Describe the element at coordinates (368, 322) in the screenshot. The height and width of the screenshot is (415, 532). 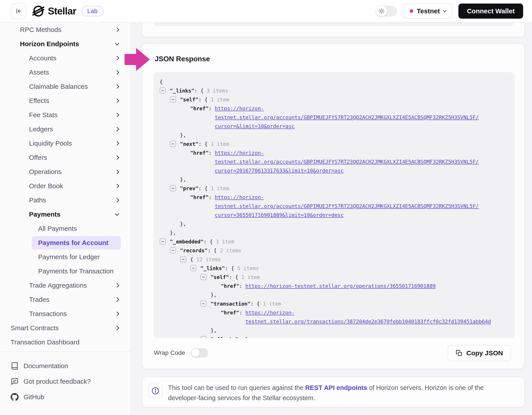
I see `json-url-link: testnet.stellar.org/transactions/387204d…` at that location.